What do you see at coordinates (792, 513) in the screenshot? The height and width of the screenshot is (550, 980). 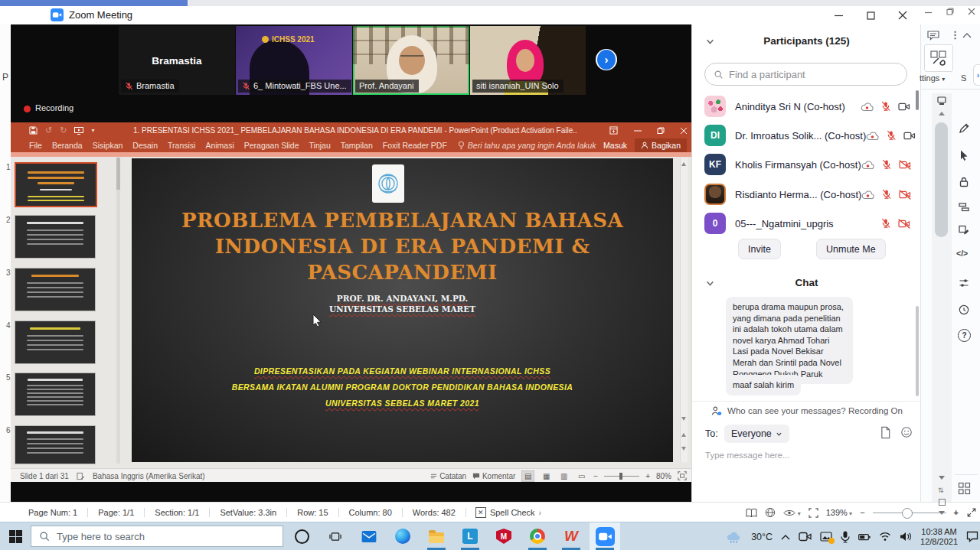 I see `eye-view-icon: ▾` at bounding box center [792, 513].